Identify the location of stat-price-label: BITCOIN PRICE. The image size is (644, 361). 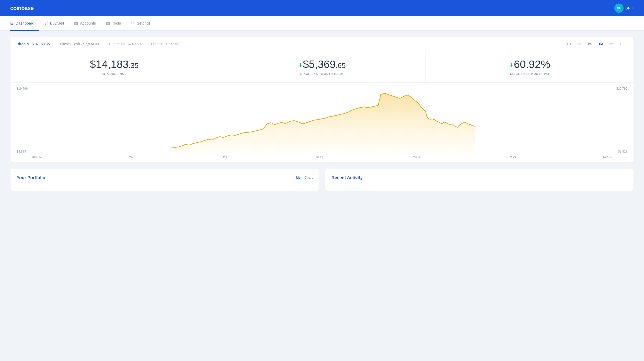
(114, 74).